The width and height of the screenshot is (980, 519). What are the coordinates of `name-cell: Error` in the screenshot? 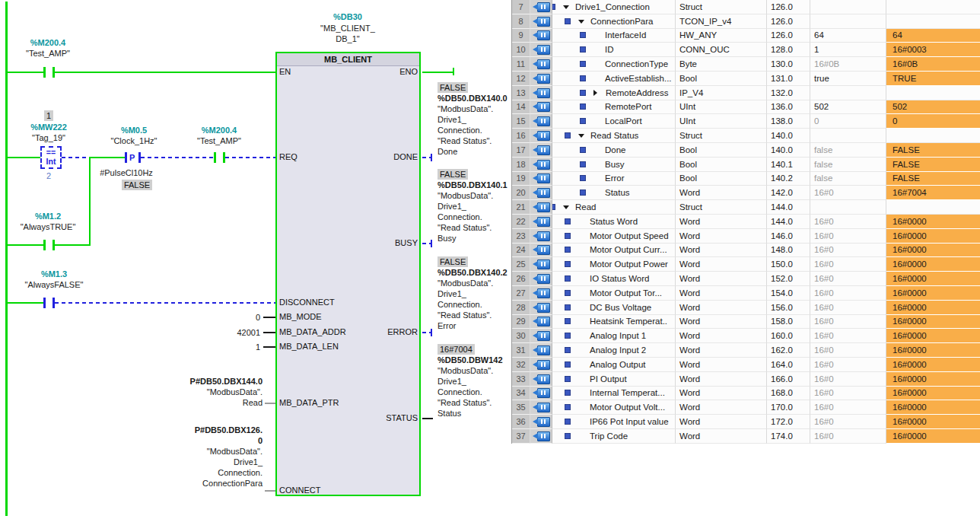 It's located at (614, 180).